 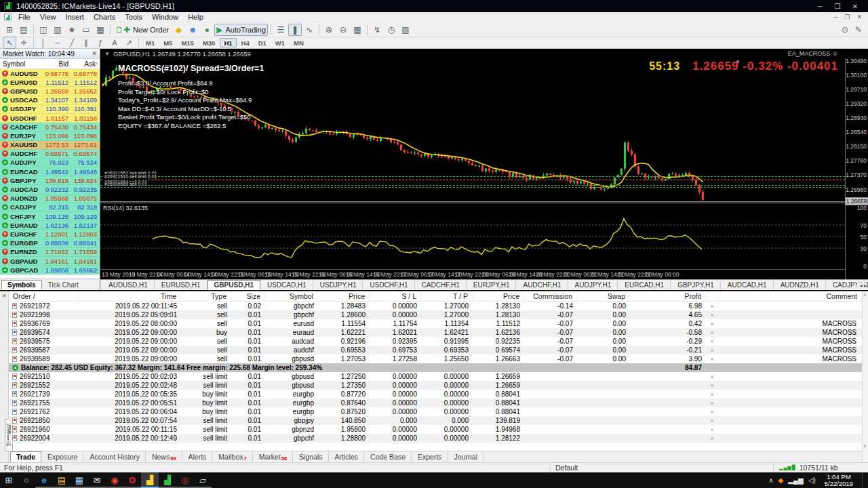 What do you see at coordinates (115, 457) in the screenshot?
I see `terminal-tab-account-history: Account History` at bounding box center [115, 457].